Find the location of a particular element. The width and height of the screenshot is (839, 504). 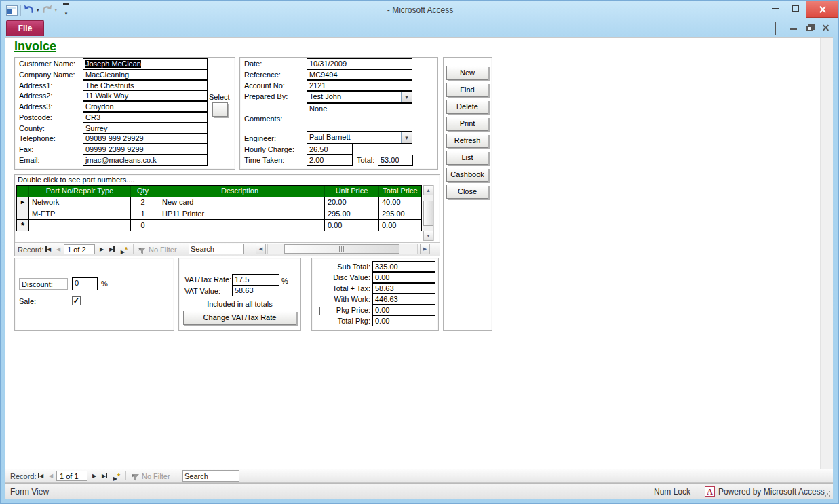

main-search-input is located at coordinates (211, 476).